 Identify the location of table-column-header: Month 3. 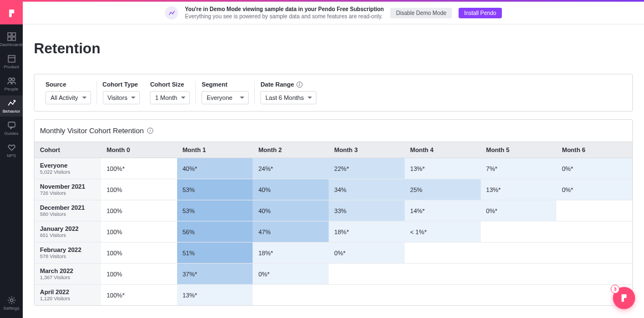
(366, 150).